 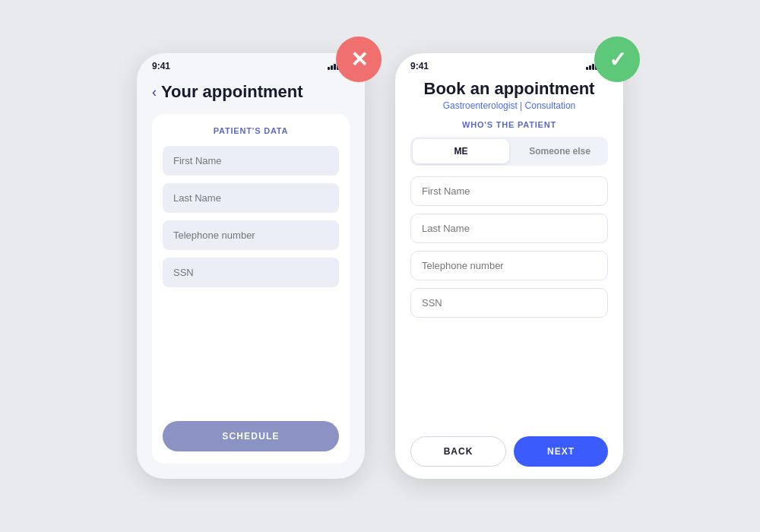 What do you see at coordinates (483, 106) in the screenshot?
I see `subtitle-text: Gastroenterologist |` at bounding box center [483, 106].